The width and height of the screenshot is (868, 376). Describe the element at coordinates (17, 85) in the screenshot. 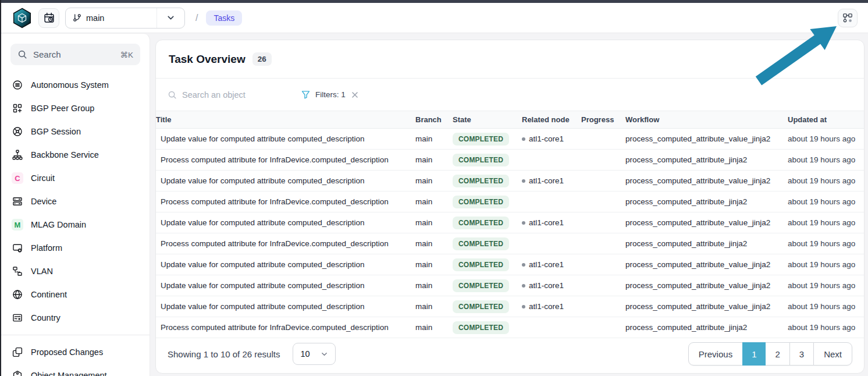

I see `autonomous-system-icon` at that location.